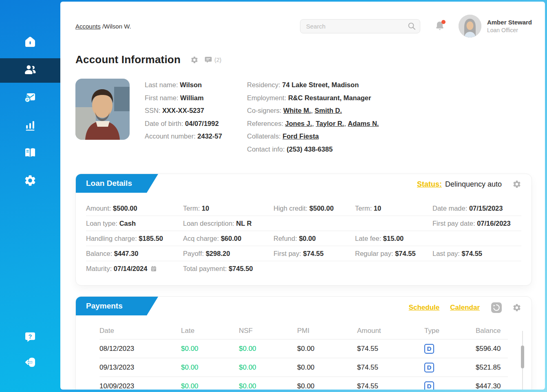 The height and width of the screenshot is (392, 547). What do you see at coordinates (517, 184) in the screenshot?
I see `loan-settings-gear-icon` at bounding box center [517, 184].